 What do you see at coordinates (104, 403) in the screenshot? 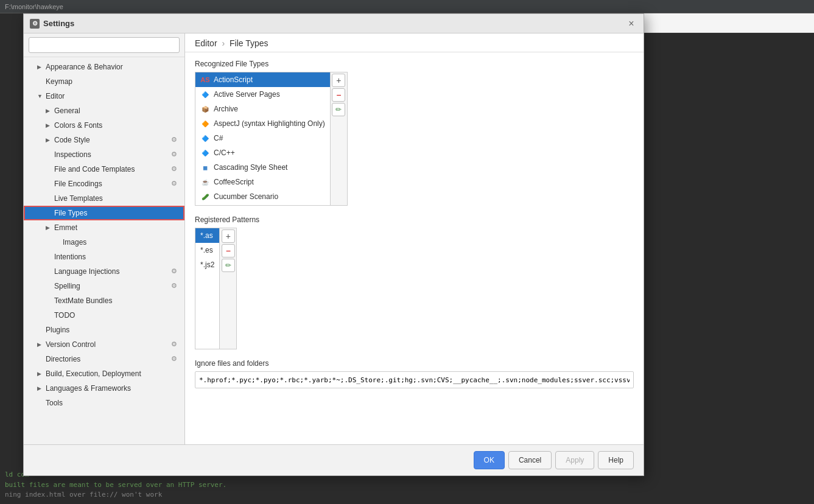
I see `sidebar-item-tools: Tools` at bounding box center [104, 403].